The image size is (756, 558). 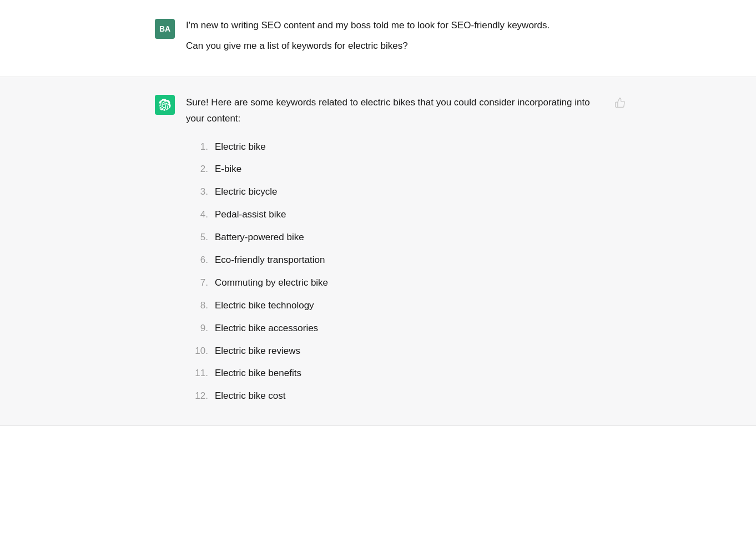 I want to click on list-item-text: Eco-friendly transportation, so click(x=270, y=261).